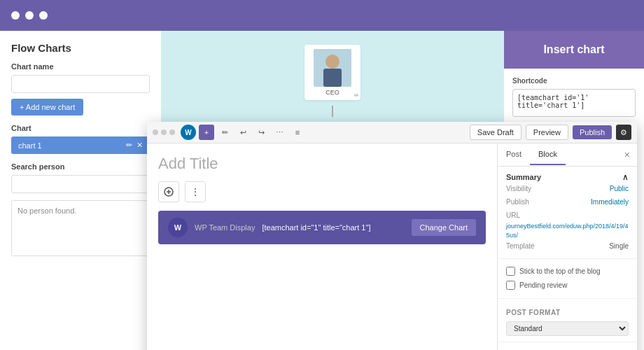 The width and height of the screenshot is (644, 350). I want to click on panel-title: Flow Charts, so click(80, 48).